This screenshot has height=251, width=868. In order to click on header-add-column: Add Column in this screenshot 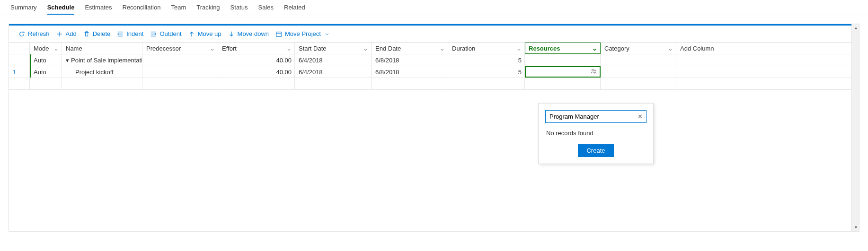, I will do `click(697, 48)`.